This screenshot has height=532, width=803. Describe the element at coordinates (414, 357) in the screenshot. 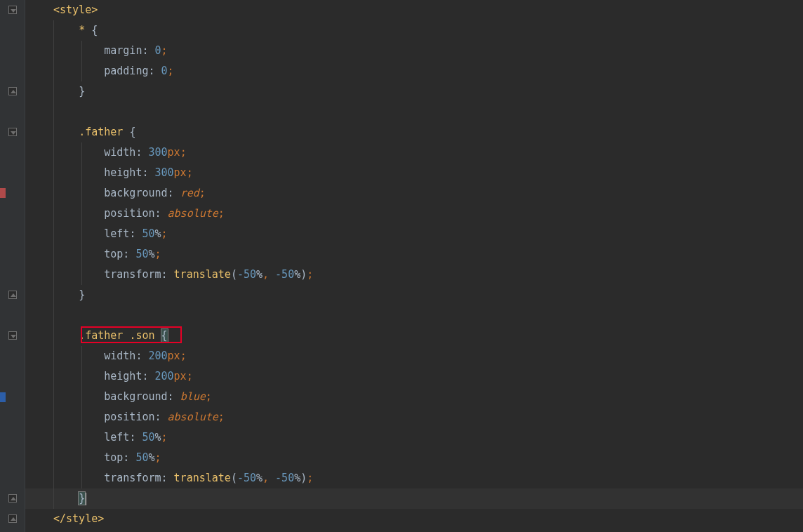

I see `code-line: width: 200px;` at that location.